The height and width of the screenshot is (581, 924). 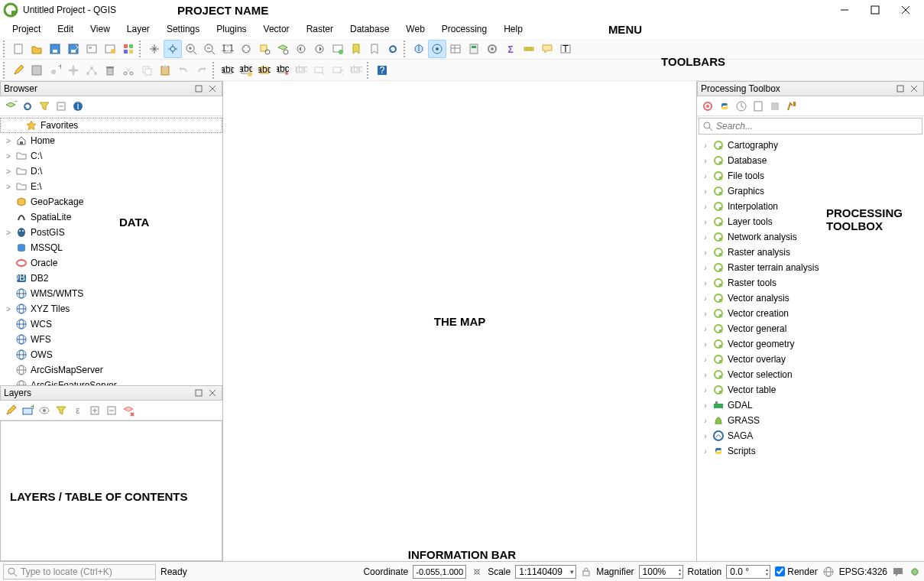 I want to click on browser-item-wfs: WFS, so click(x=112, y=339).